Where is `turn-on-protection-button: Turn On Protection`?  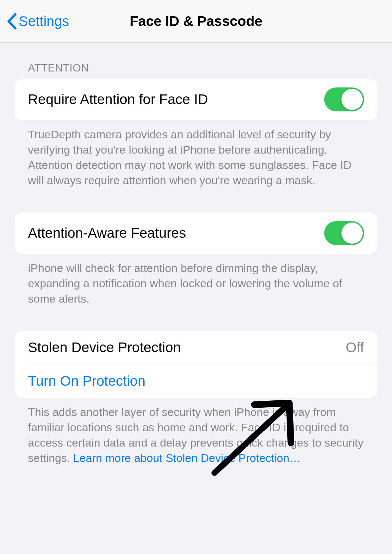 turn-on-protection-button: Turn On Protection is located at coordinates (86, 381).